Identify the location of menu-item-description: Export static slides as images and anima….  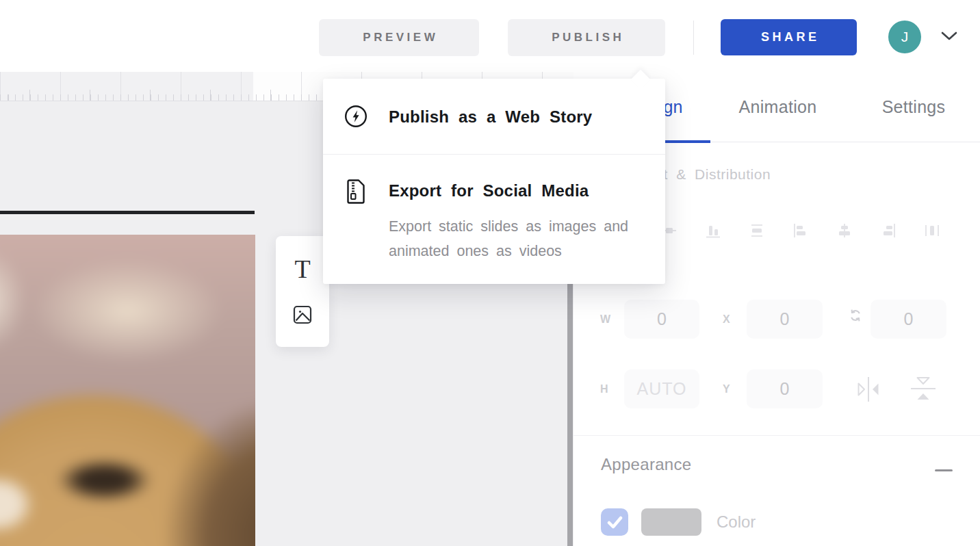
(512, 239).